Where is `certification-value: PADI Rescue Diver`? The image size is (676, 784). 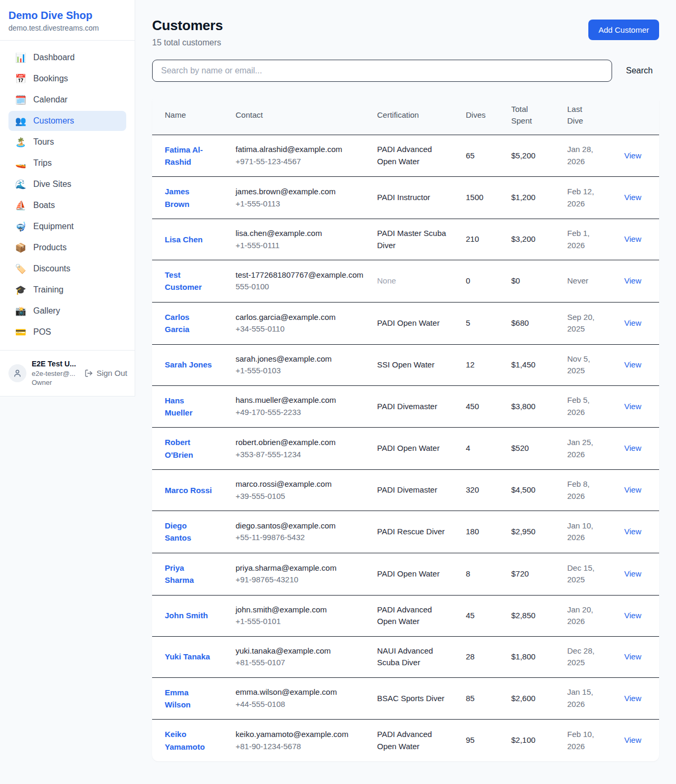
certification-value: PADI Rescue Diver is located at coordinates (411, 531).